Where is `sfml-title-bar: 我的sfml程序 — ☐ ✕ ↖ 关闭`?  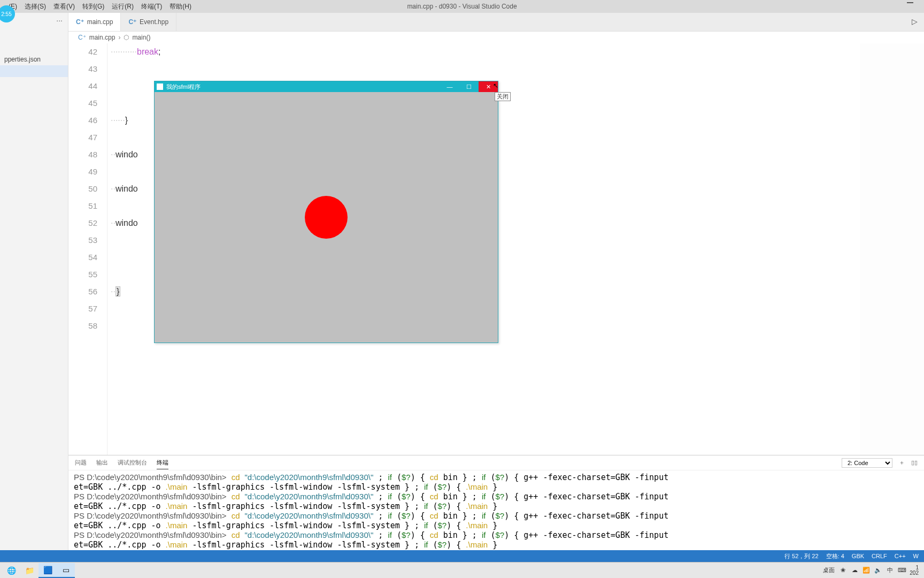 sfml-title-bar: 我的sfml程序 — ☐ ✕ ↖ 关闭 is located at coordinates (326, 87).